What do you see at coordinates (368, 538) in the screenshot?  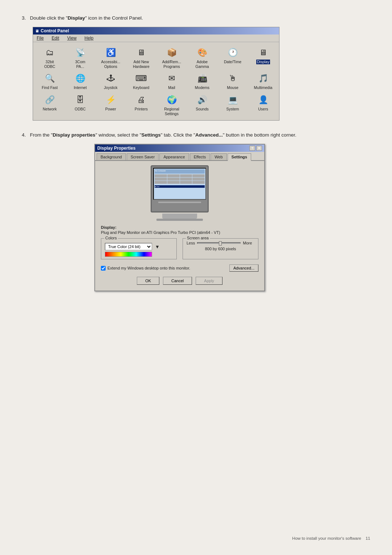 I see `footer-page-number: 11` at bounding box center [368, 538].